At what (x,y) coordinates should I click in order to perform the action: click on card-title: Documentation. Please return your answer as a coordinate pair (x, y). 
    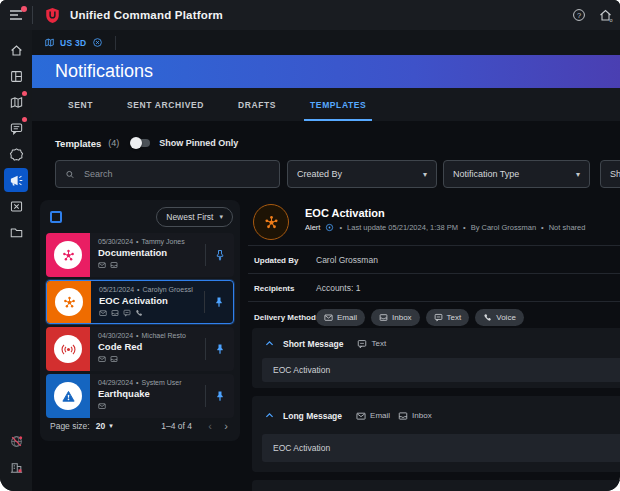
    Looking at the image, I should click on (152, 252).